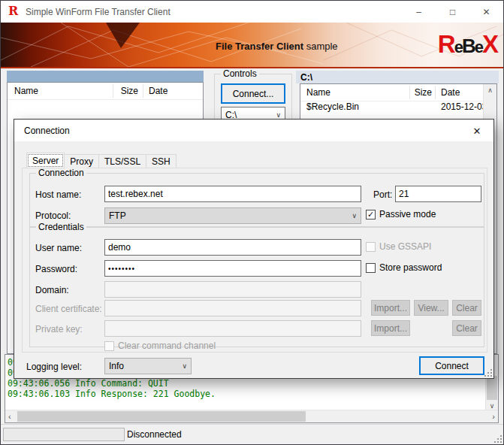 Image resolution: width=504 pixels, height=445 pixels. I want to click on port-label: Port:, so click(383, 195).